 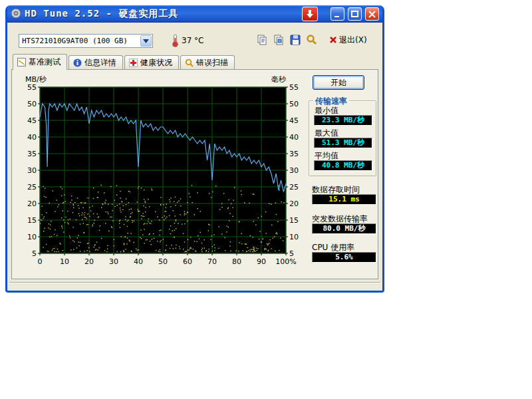 What do you see at coordinates (312, 40) in the screenshot?
I see `options-button` at bounding box center [312, 40].